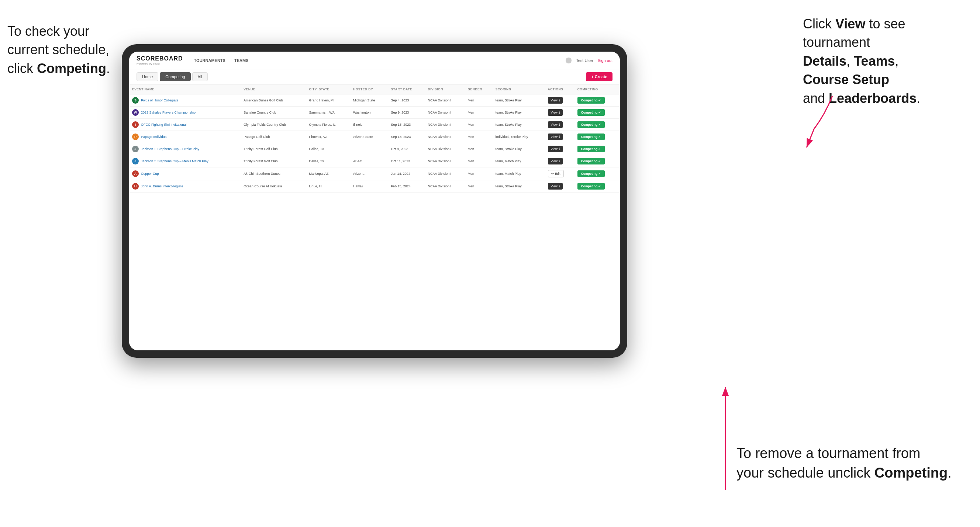  What do you see at coordinates (850, 61) in the screenshot?
I see `tr-line4: ,` at bounding box center [850, 61].